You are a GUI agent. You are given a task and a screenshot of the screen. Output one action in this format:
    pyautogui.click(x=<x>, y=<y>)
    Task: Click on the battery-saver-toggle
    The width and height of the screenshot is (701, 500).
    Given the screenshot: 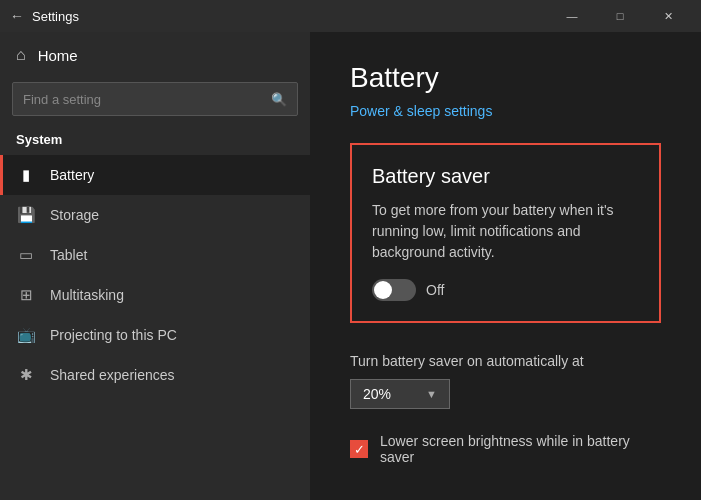 What is the action you would take?
    pyautogui.click(x=394, y=290)
    